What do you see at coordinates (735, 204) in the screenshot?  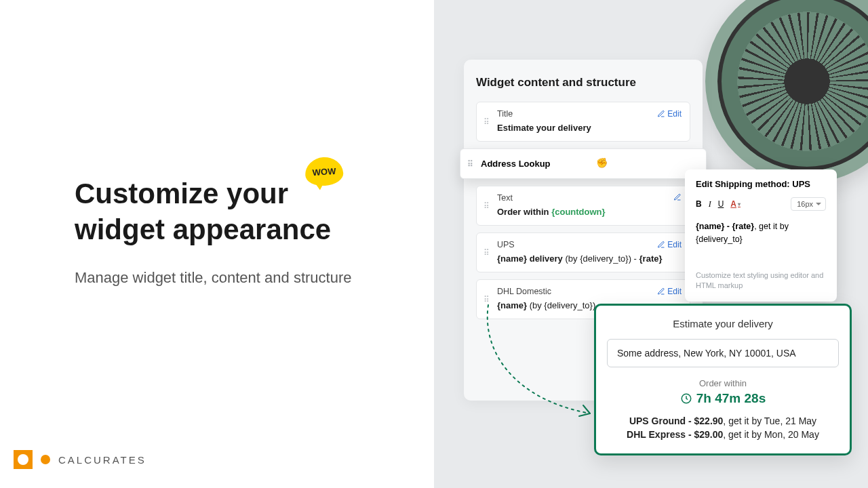 I see `text-color-button: A▾` at bounding box center [735, 204].